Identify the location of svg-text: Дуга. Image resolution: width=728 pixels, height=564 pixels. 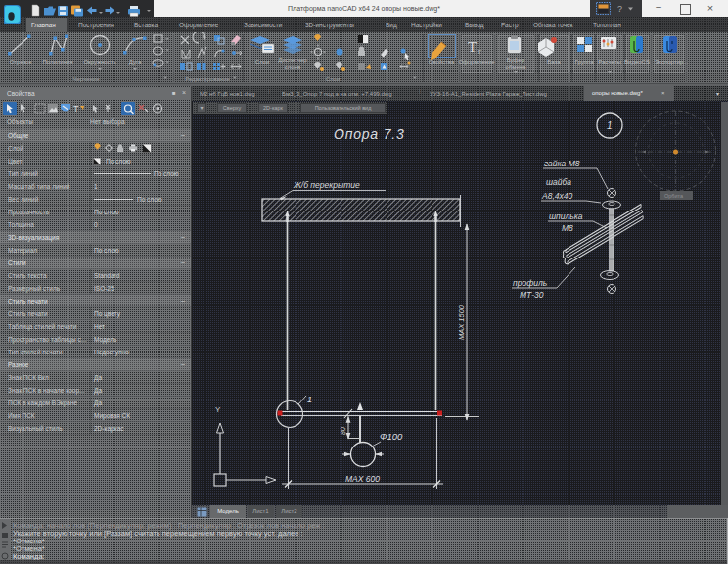
(135, 62).